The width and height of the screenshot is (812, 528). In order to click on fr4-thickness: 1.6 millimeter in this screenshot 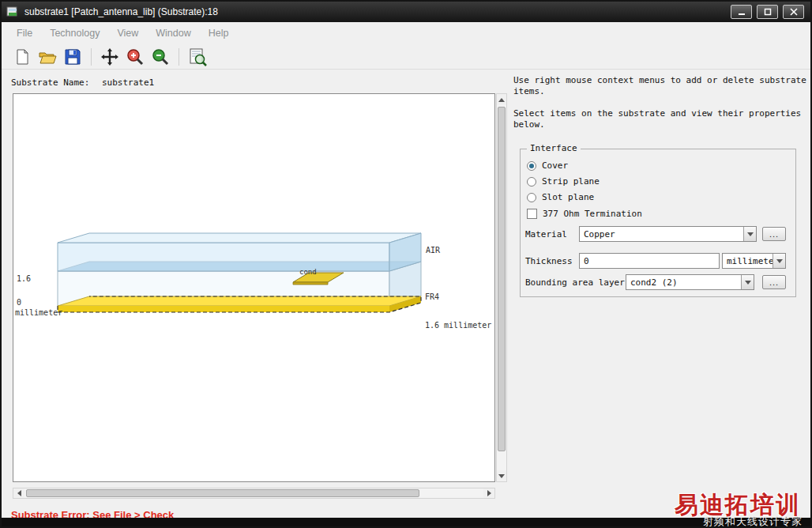, I will do `click(458, 326)`.